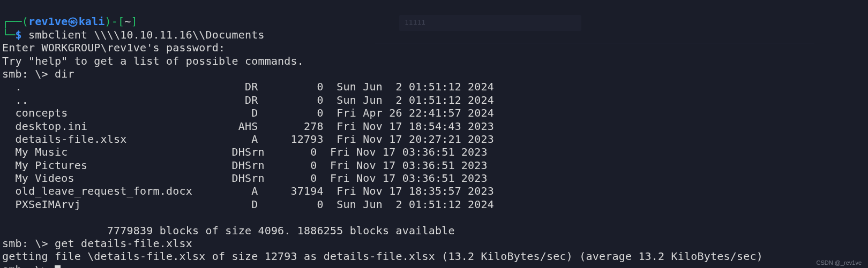 This screenshot has width=868, height=268. Describe the element at coordinates (28, 74) in the screenshot. I see `smb-prompt: smb: \>` at that location.